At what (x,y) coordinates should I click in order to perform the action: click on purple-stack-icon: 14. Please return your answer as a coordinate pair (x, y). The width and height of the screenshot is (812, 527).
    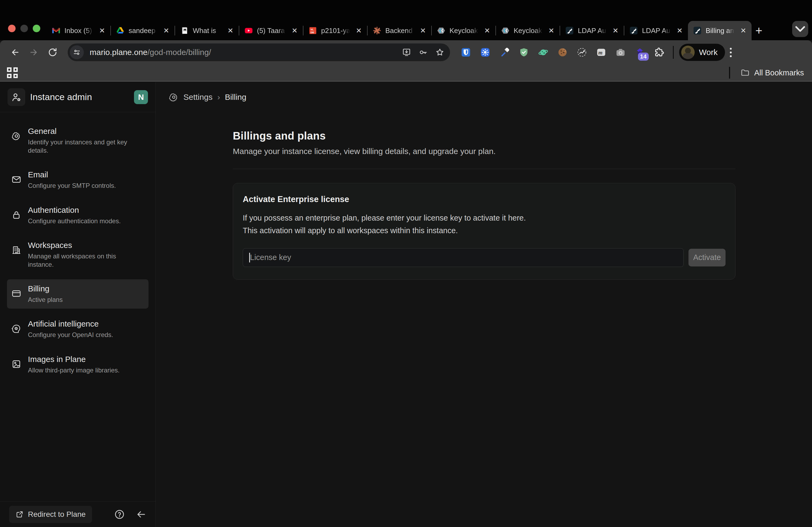
    Looking at the image, I should click on (640, 52).